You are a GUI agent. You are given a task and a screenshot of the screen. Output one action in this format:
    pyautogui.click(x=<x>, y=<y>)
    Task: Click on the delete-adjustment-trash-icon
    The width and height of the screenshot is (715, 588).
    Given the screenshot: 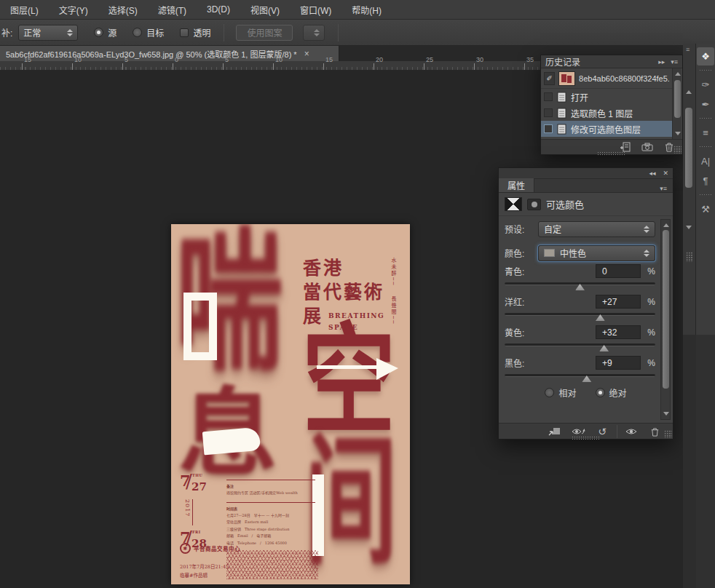 What is the action you would take?
    pyautogui.click(x=655, y=432)
    